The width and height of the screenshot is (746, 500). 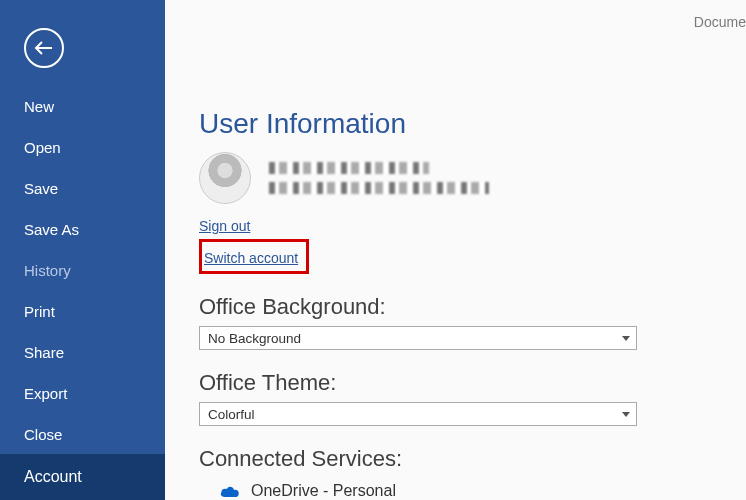 What do you see at coordinates (82, 188) in the screenshot?
I see `sidebar-item-save: Save` at bounding box center [82, 188].